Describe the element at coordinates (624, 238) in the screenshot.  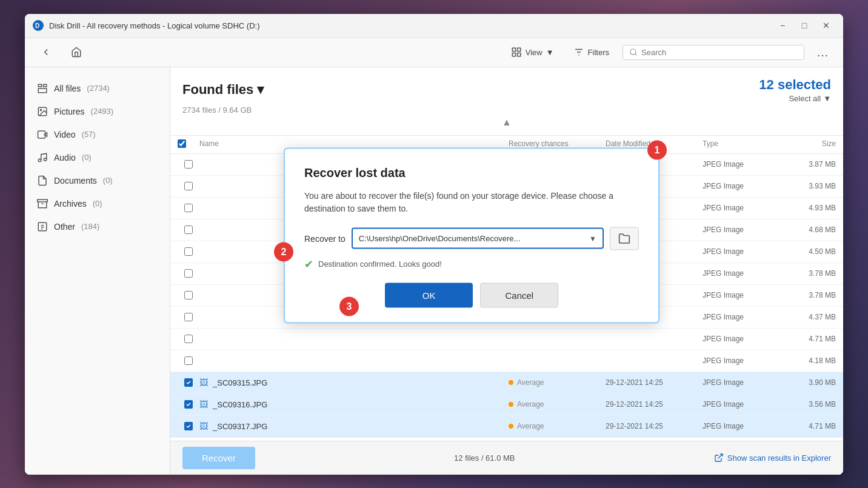
I see `browse-folder-button` at that location.